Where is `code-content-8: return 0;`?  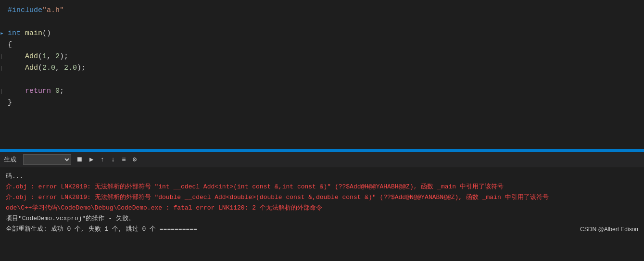 code-content-8: return 0; is located at coordinates (36, 91).